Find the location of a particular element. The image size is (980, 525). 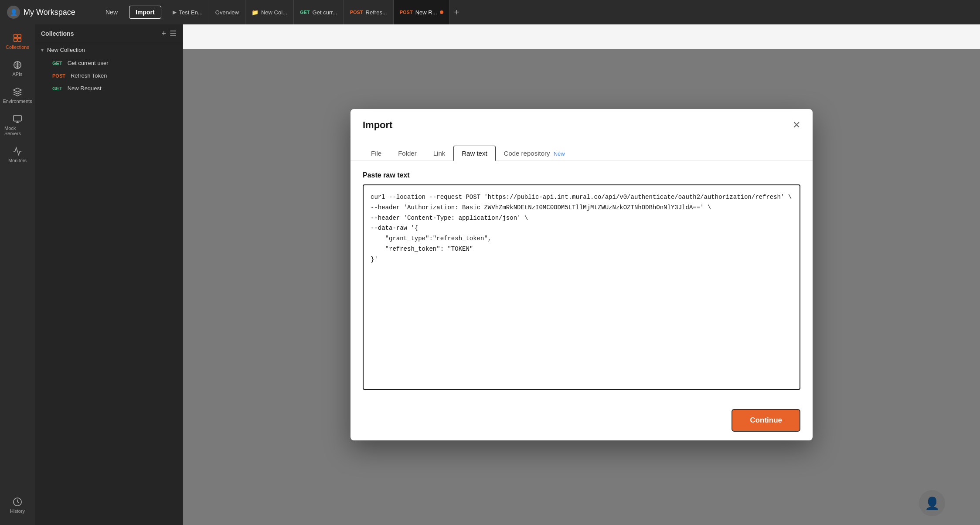

sidebar-item-mock-servers: Mock Servers is located at coordinates (17, 125).